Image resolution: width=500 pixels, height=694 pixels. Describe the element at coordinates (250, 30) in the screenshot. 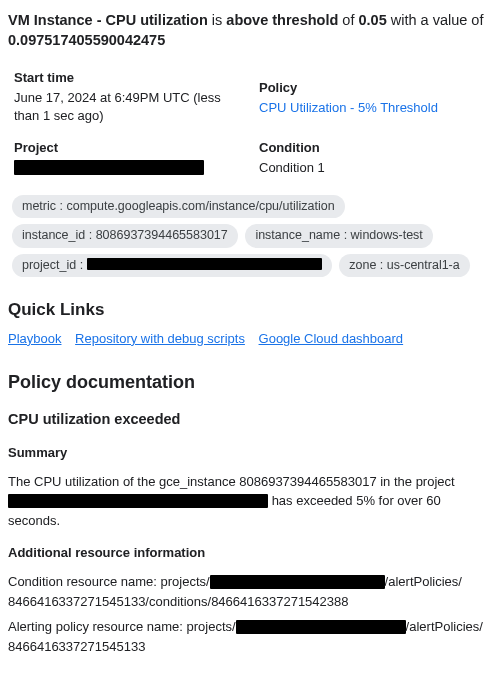

I see `alert-headline: VM Instance - CPU utilization is above t…` at that location.